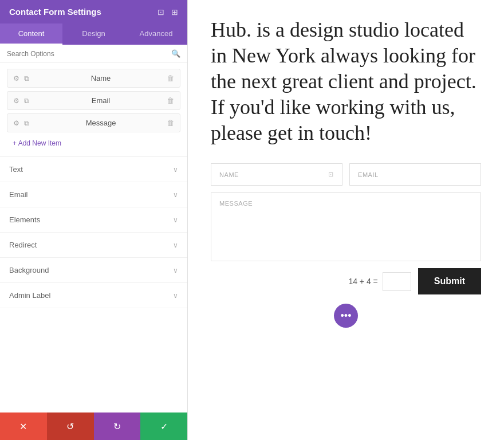  I want to click on settings-icon-message: ⚙, so click(16, 123).